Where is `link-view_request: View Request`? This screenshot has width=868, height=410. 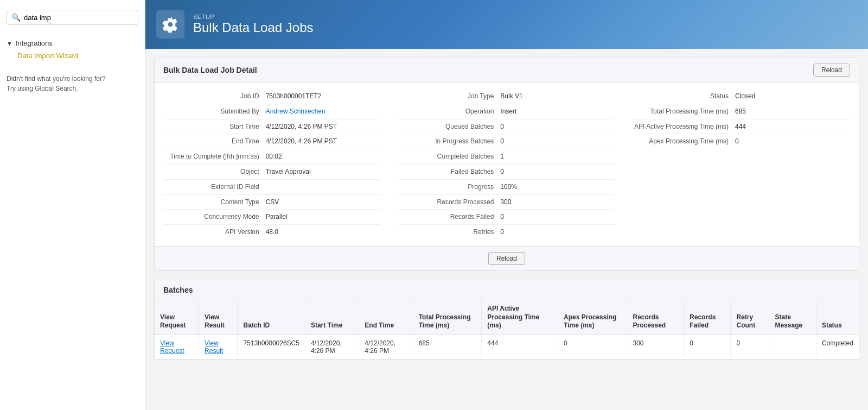 link-view_request: View Request is located at coordinates (173, 347).